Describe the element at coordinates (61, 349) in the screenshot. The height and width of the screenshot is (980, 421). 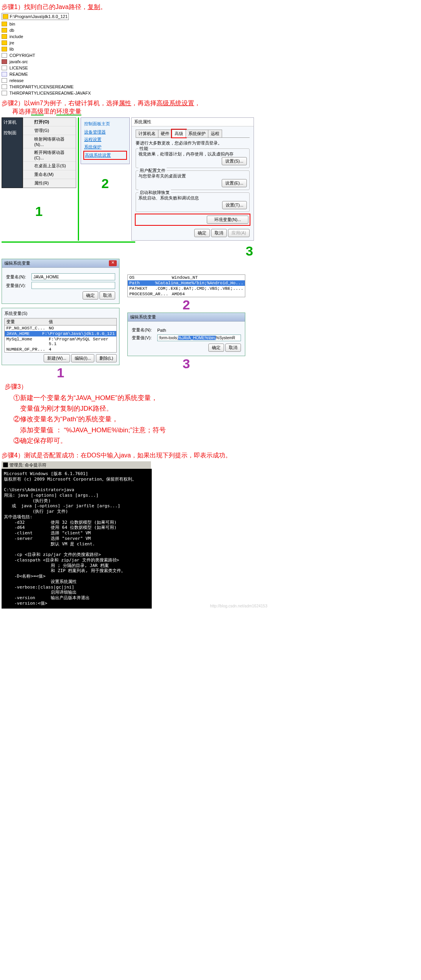
I see `table-row: NUMBER_OF_PR...4` at that location.